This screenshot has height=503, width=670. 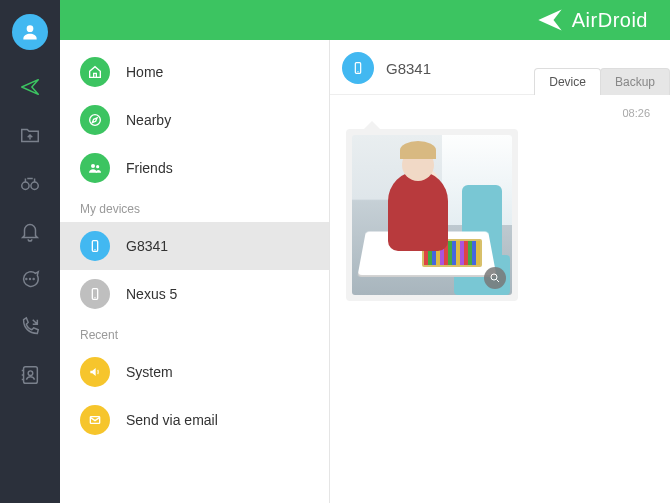 I want to click on section-recent: Recent, so click(x=194, y=333).